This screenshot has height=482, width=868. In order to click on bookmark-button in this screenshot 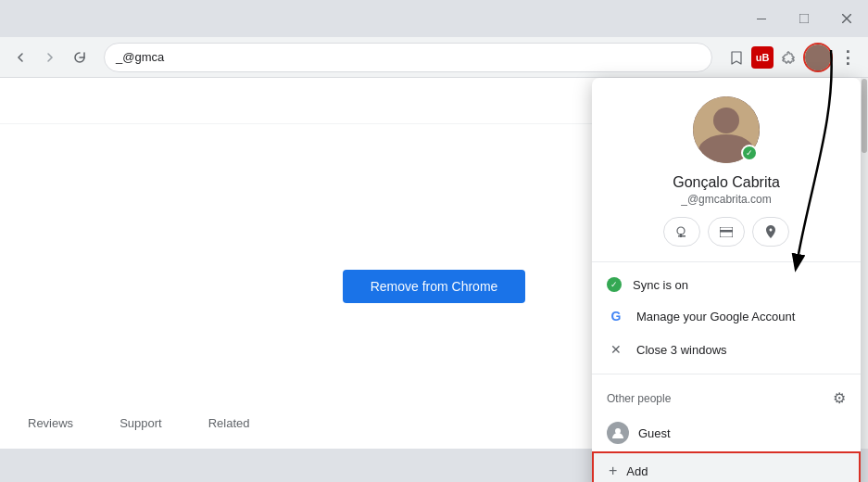, I will do `click(736, 57)`.